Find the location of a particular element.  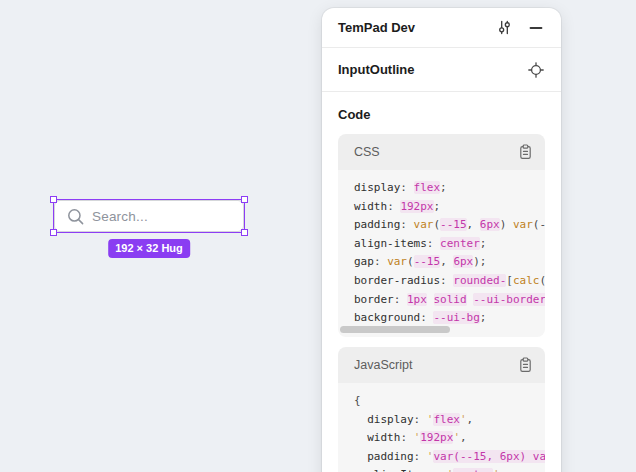

code-line: display: 'flex', is located at coordinates (450, 420).